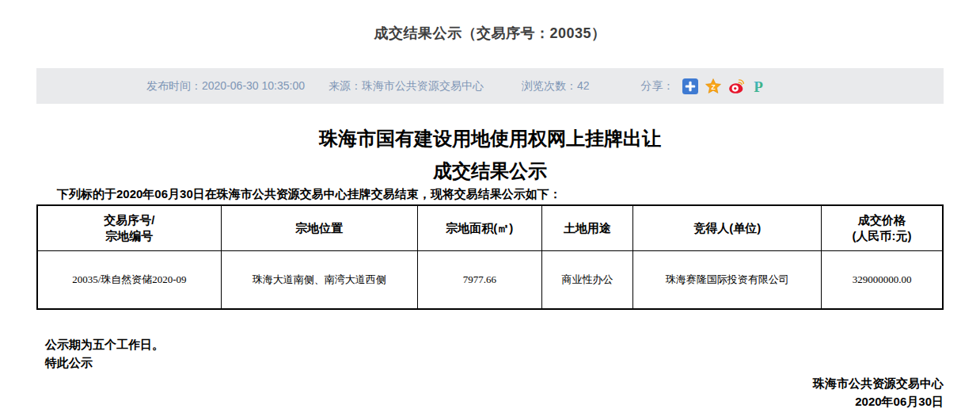 This screenshot has height=420, width=980. Describe the element at coordinates (129, 281) in the screenshot. I see `cell-transaction-no: 20035/珠自然资储2020-09` at that location.